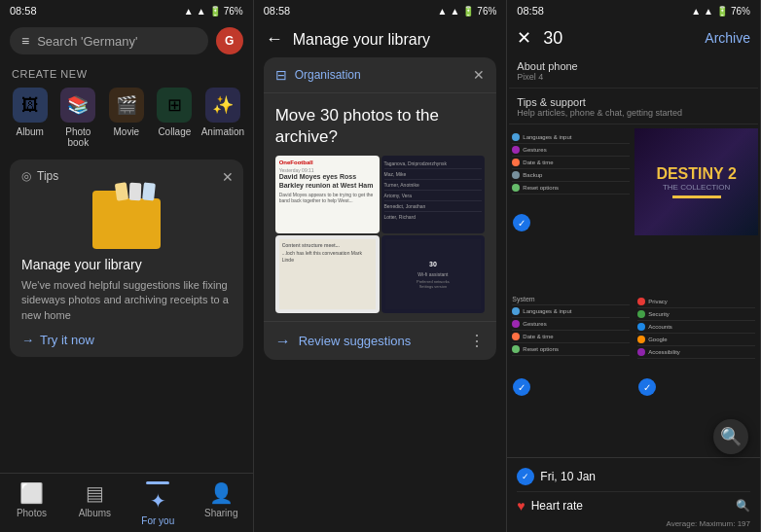 The image size is (761, 532). Describe the element at coordinates (31, 493) in the screenshot. I see `photos-nav-icon: ⬜` at that location.